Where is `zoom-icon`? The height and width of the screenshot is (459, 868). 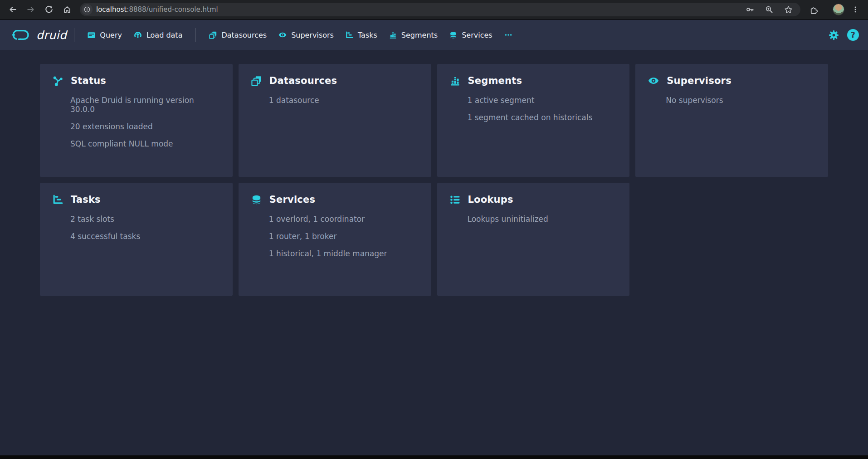
zoom-icon is located at coordinates (769, 10).